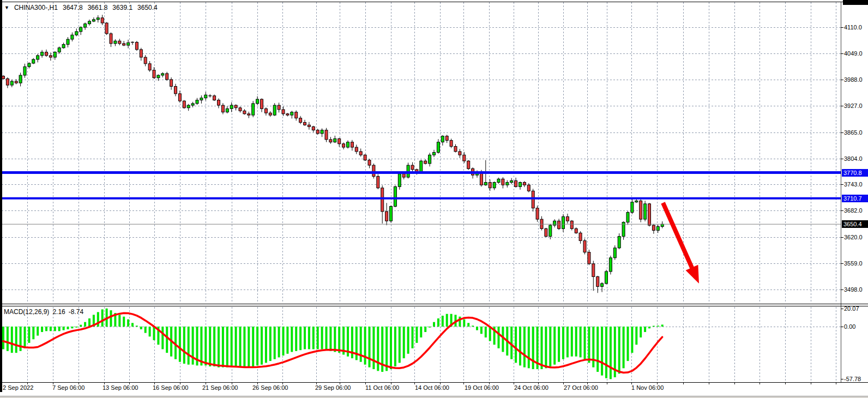 The width and height of the screenshot is (868, 398). What do you see at coordinates (853, 106) in the screenshot?
I see `price-axis-label: 3927.0` at bounding box center [853, 106].